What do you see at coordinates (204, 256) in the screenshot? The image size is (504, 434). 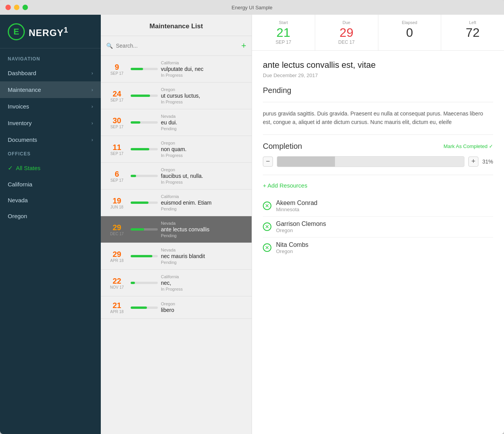 I see `item-info: Nevada nec mauris blandit Pending` at bounding box center [204, 256].